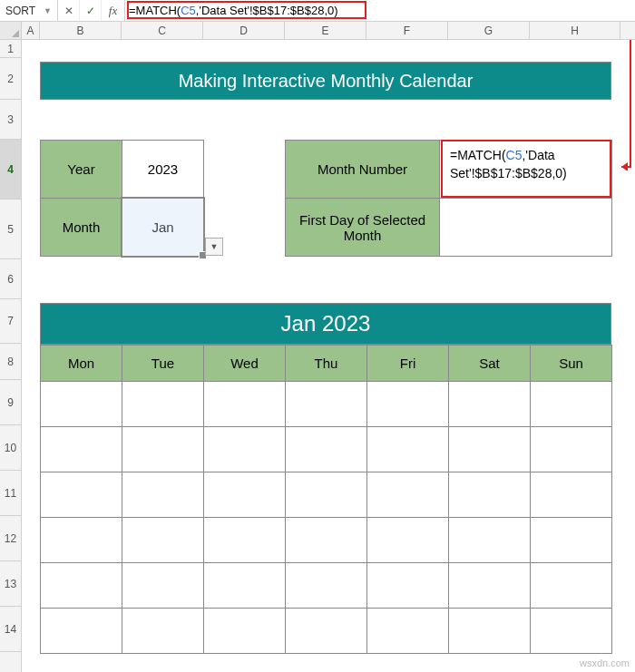 This screenshot has width=635, height=672. I want to click on row-header-13: 13, so click(11, 584).